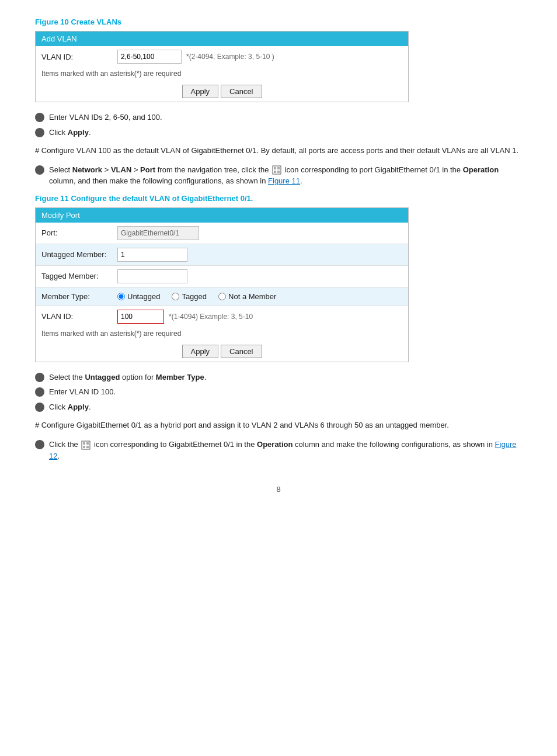  What do you see at coordinates (278, 22) in the screenshot?
I see `figure10-title: Figure 10 Create VLANs` at bounding box center [278, 22].